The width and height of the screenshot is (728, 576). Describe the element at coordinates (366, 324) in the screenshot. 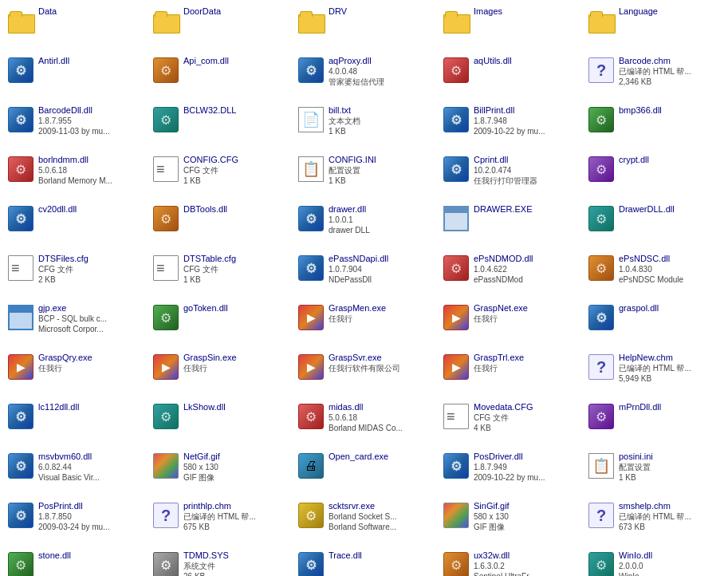

I see `file-item: GraspMen.exe任我行` at that location.